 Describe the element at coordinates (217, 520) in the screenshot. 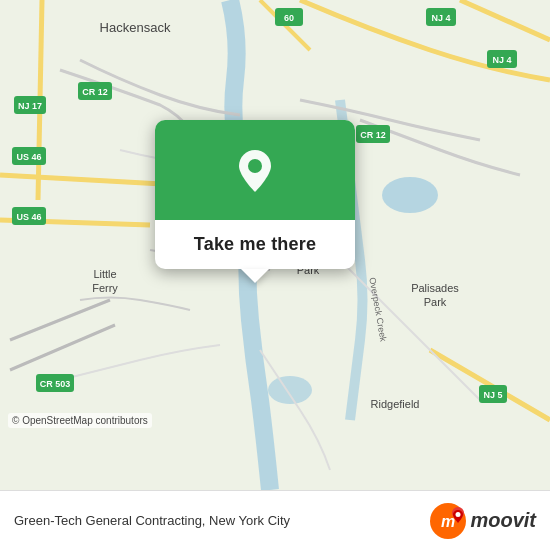

I see `location-name: Green-Tech General Contracting, New York…` at that location.